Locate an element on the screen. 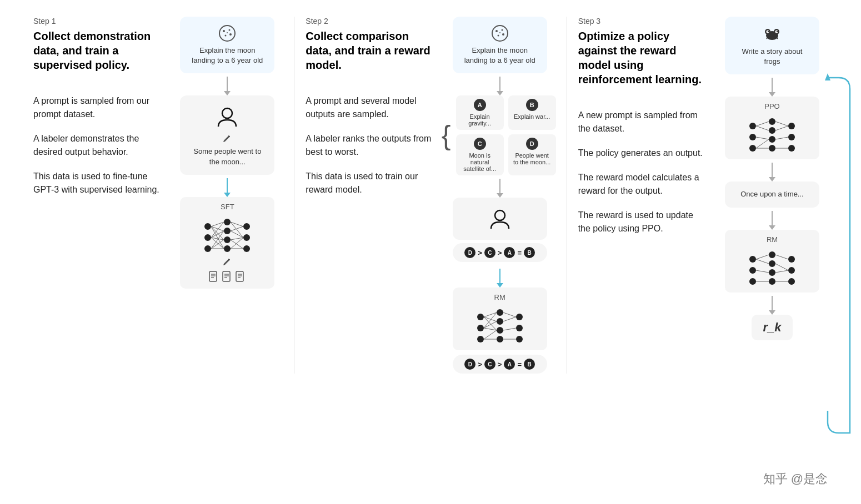 This screenshot has width=861, height=504. step-2-prompt-box: Explain the moon landing to a 6 year old is located at coordinates (500, 45).